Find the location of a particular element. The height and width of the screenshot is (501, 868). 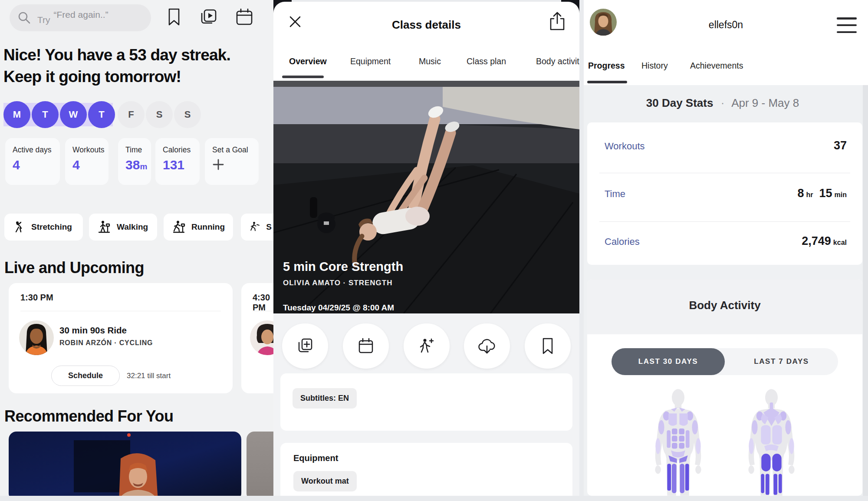

stretching-icon is located at coordinates (19, 227).